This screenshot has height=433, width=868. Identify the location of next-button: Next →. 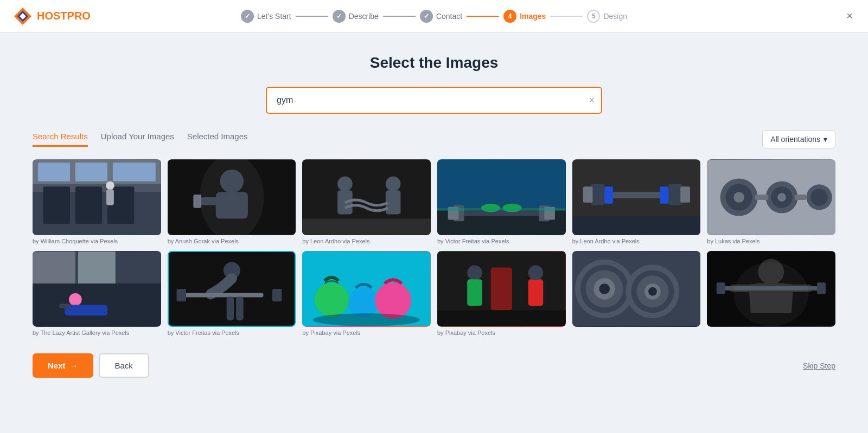
(63, 365).